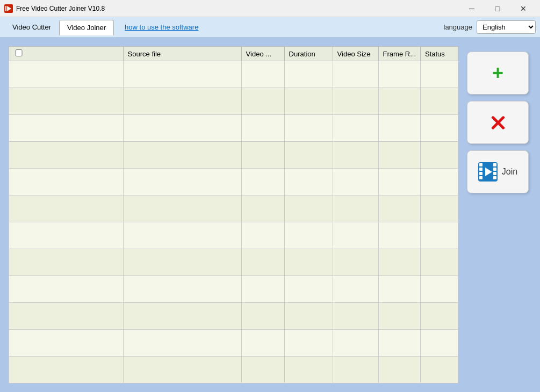 The height and width of the screenshot is (392, 540). What do you see at coordinates (509, 172) in the screenshot?
I see `join-label: Join` at bounding box center [509, 172].